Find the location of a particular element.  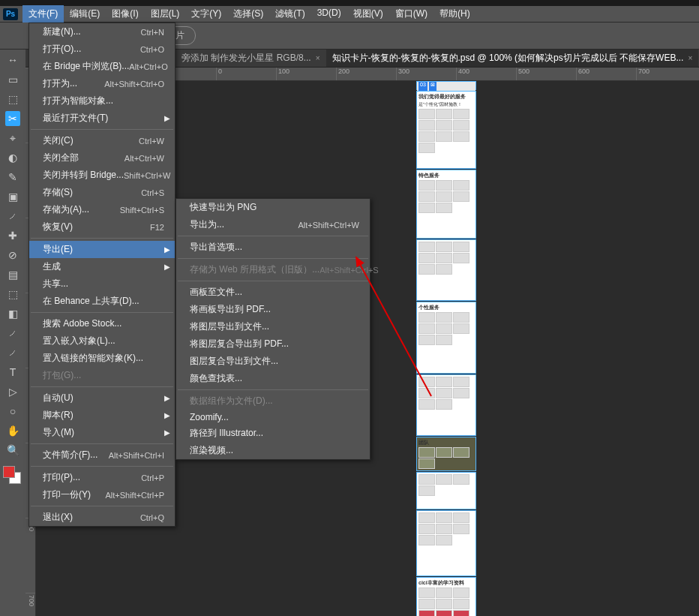

menu-item-label: 置入嵌入对象(L)... is located at coordinates (80, 341).